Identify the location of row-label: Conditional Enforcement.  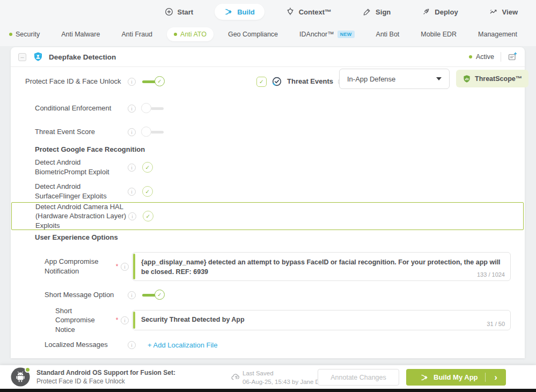
(82, 108).